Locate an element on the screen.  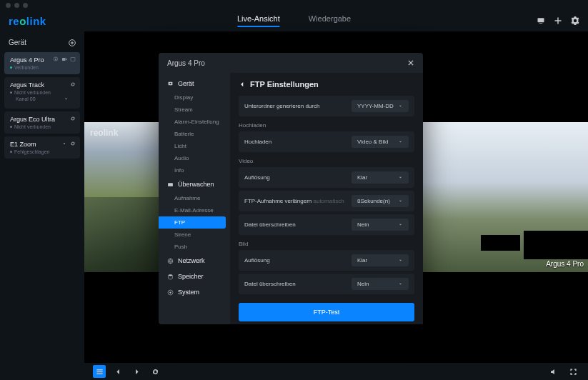
nav-item-battery: Batterie is located at coordinates (194, 134).